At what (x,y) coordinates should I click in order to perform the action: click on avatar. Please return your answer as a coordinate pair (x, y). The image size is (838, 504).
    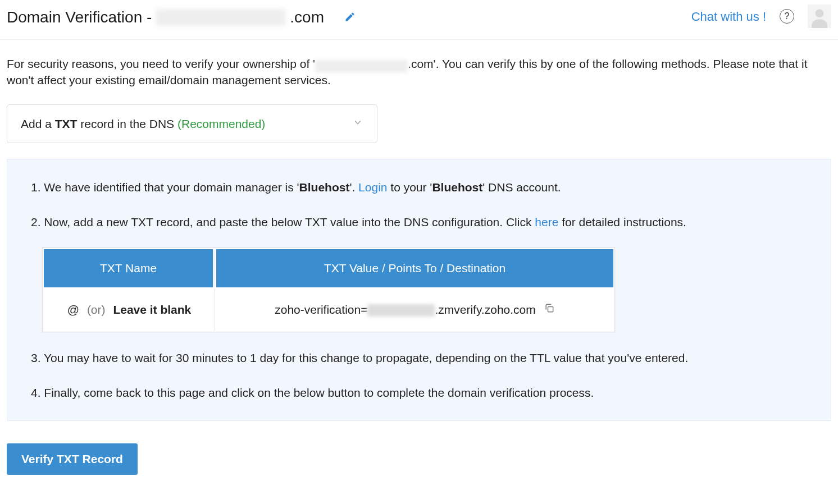
    Looking at the image, I should click on (819, 16).